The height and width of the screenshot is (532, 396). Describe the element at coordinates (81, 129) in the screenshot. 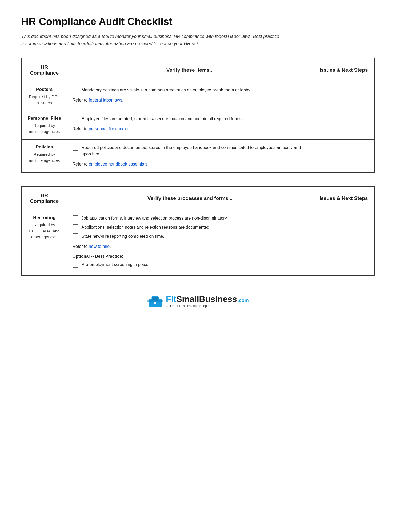

I see `refer-prefix-personnel: Refer to` at that location.